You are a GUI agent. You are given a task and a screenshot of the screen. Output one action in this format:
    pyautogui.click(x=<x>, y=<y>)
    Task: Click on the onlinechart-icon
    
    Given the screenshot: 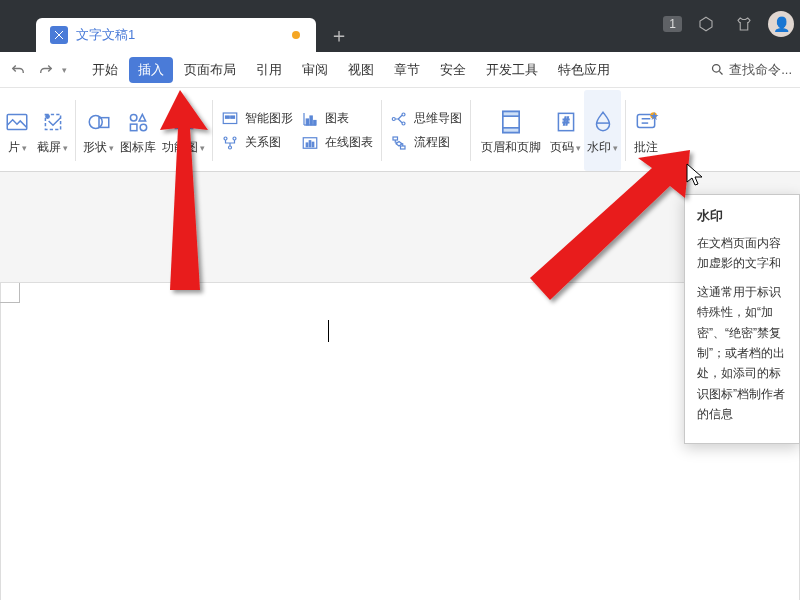 What is the action you would take?
    pyautogui.click(x=310, y=143)
    